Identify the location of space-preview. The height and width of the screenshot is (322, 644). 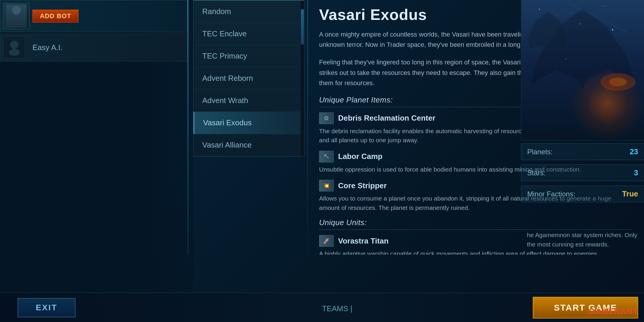
(583, 70).